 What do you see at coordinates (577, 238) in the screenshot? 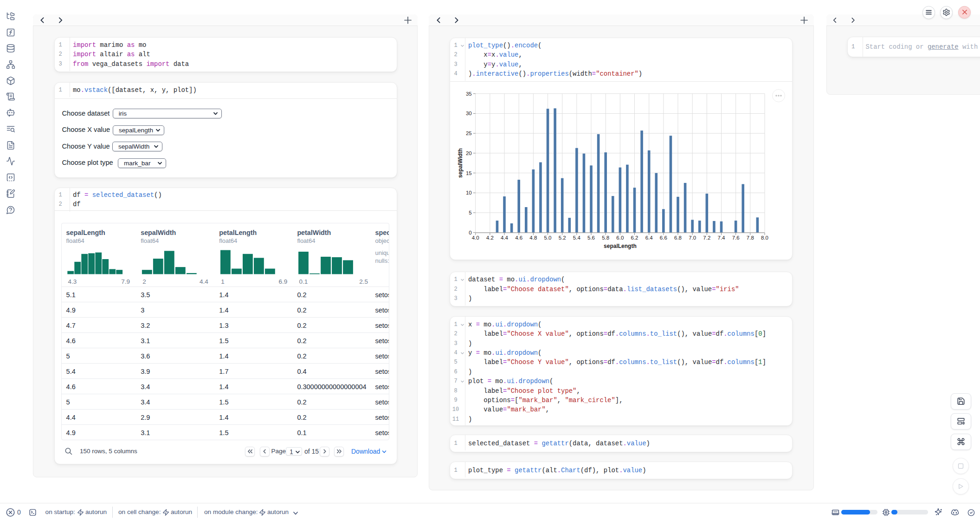
I see `svg-text: 5.4` at bounding box center [577, 238].